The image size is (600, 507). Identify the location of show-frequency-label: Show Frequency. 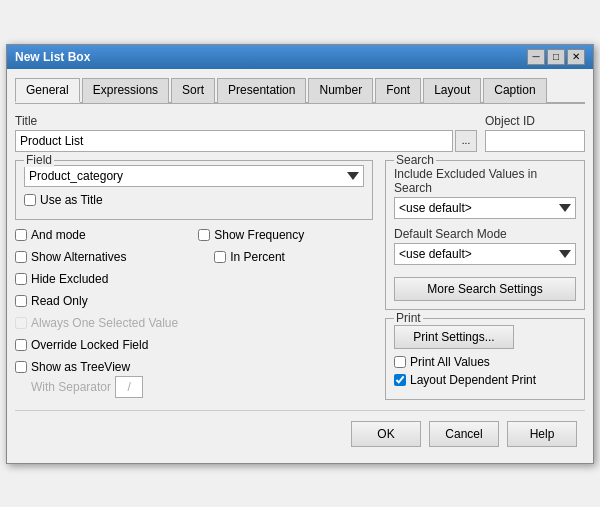
(259, 235).